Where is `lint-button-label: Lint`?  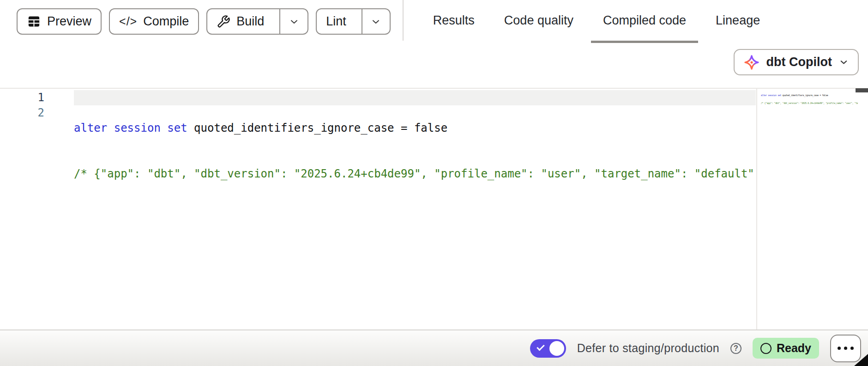 lint-button-label: Lint is located at coordinates (336, 21).